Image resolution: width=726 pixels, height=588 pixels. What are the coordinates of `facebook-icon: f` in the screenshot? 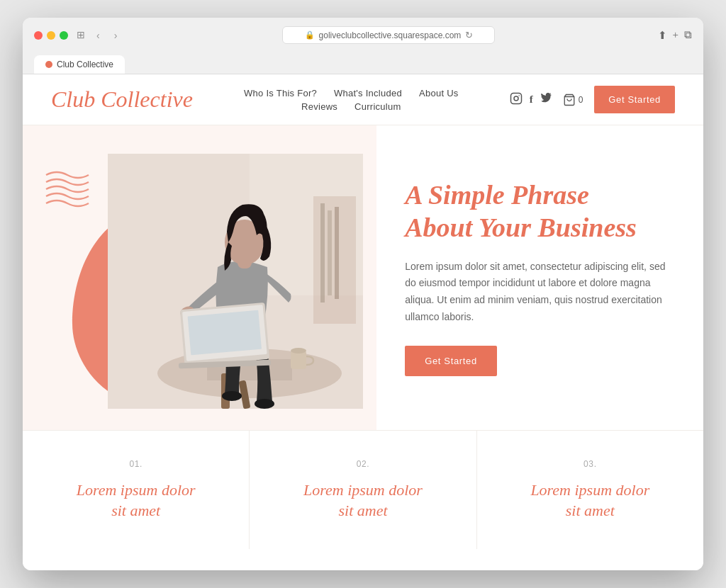 It's located at (532, 99).